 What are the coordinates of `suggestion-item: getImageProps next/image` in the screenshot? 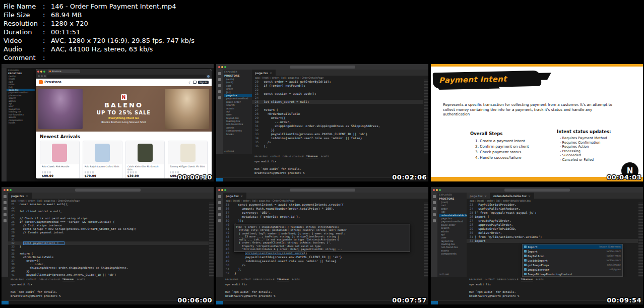 It's located at (572, 265).